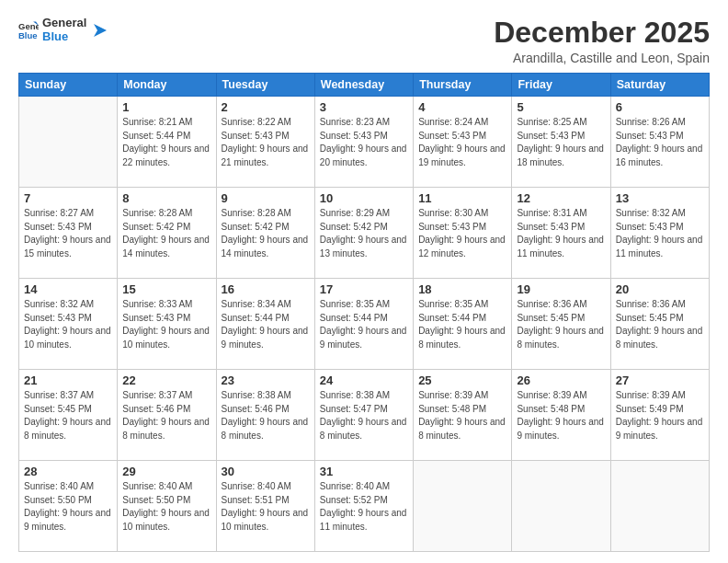 The image size is (728, 563). Describe the element at coordinates (463, 142) in the screenshot. I see `calendar-cell: 4Sunrise: 8:24 AMSunset: 5:43 PMDaylight…` at that location.